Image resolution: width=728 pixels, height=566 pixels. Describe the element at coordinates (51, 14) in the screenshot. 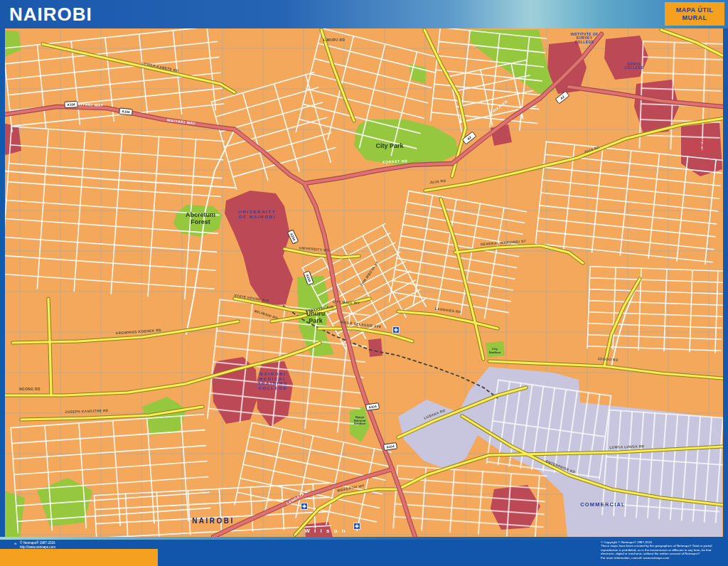

I see `page-title: NAIROBI` at that location.